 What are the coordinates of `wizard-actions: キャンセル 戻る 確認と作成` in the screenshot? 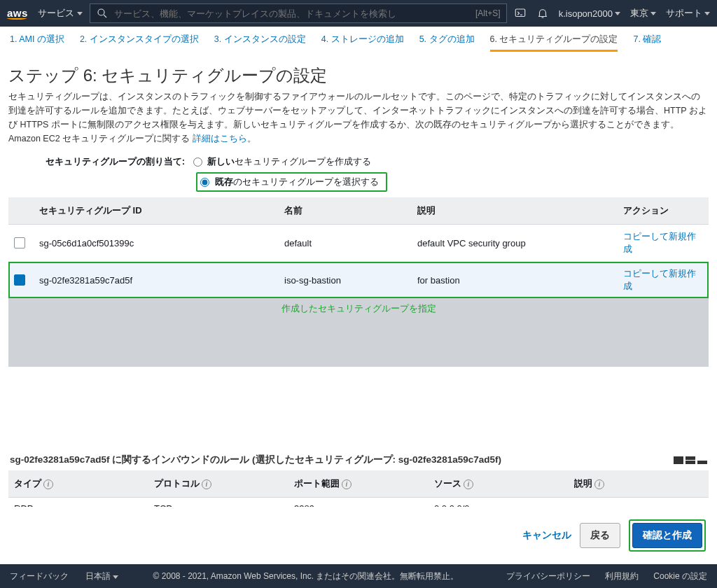 It's located at (358, 536).